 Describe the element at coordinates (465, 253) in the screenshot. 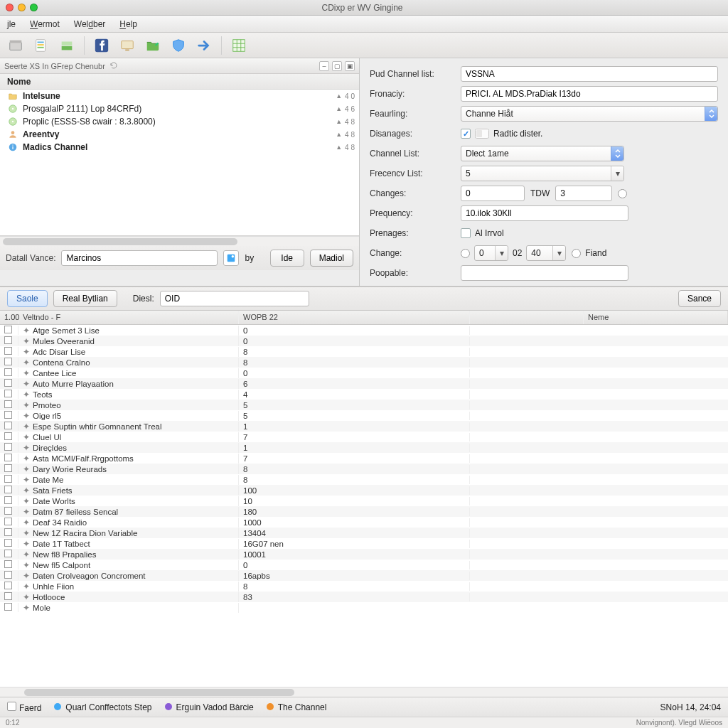

I see `change-radio-a` at that location.